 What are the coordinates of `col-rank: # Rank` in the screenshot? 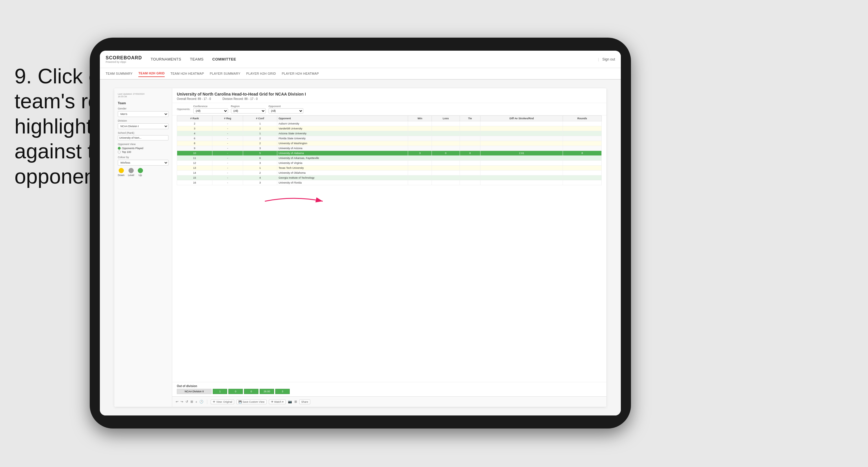 It's located at (195, 119).